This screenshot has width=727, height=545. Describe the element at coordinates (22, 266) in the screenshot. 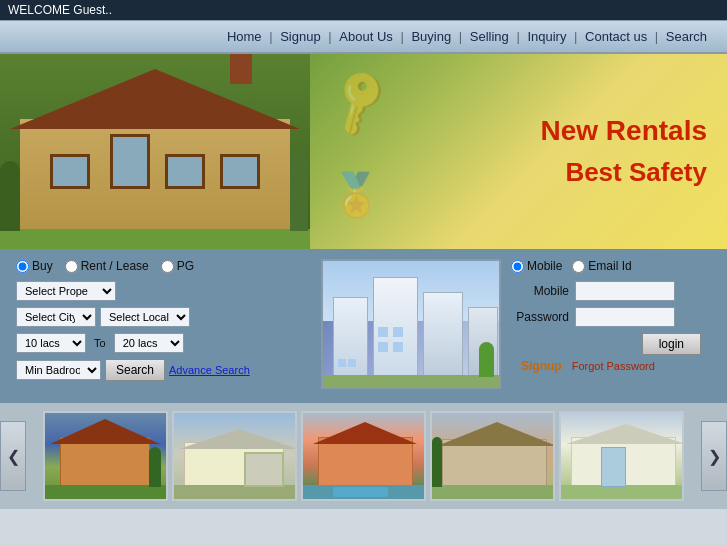

I see `radio-buy` at that location.